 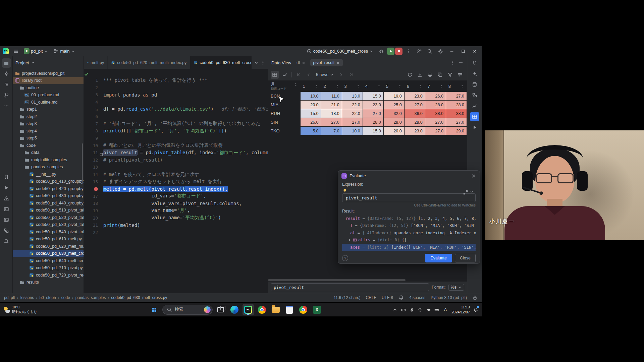 What do you see at coordinates (94, 138) in the screenshot?
I see `gutter-line-9: 9` at bounding box center [94, 138].